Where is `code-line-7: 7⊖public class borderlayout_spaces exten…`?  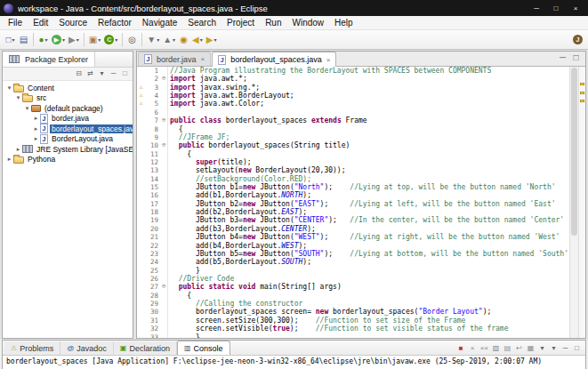 code-line-7: 7⊖public class borderlayout_spaces exten… is located at coordinates (353, 121).